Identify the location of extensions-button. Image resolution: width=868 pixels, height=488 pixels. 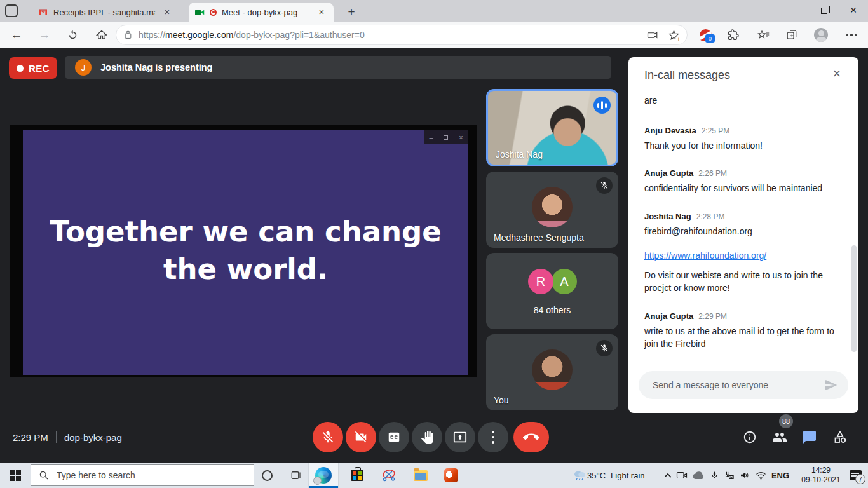
(733, 35).